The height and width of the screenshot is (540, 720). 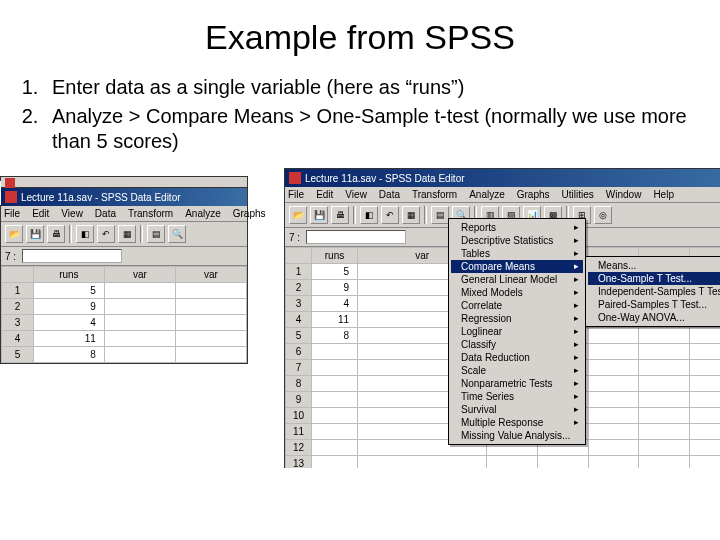 What do you see at coordinates (299, 448) in the screenshot?
I see `row-header: 12` at bounding box center [299, 448].